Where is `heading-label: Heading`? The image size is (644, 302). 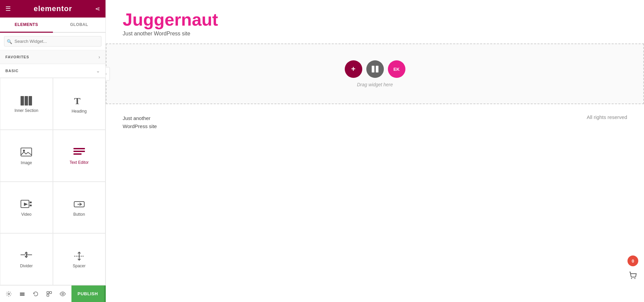 heading-label: Heading is located at coordinates (79, 111).